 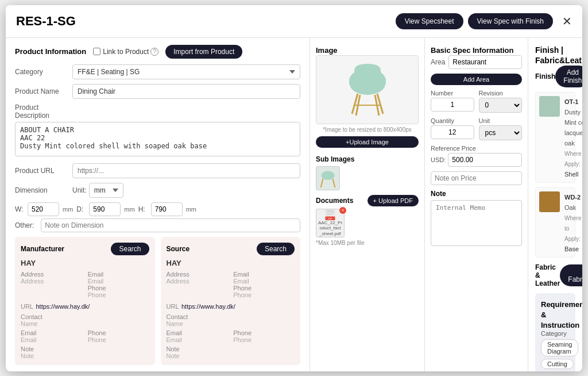 What do you see at coordinates (438, 160) in the screenshot?
I see `usd-label: USD:` at bounding box center [438, 160].